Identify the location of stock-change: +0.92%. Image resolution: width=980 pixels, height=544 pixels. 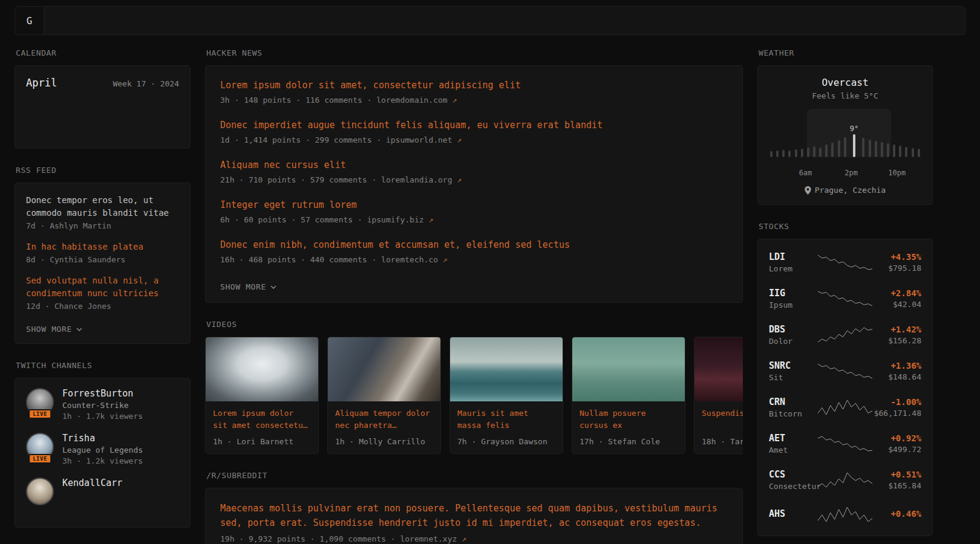
(898, 438).